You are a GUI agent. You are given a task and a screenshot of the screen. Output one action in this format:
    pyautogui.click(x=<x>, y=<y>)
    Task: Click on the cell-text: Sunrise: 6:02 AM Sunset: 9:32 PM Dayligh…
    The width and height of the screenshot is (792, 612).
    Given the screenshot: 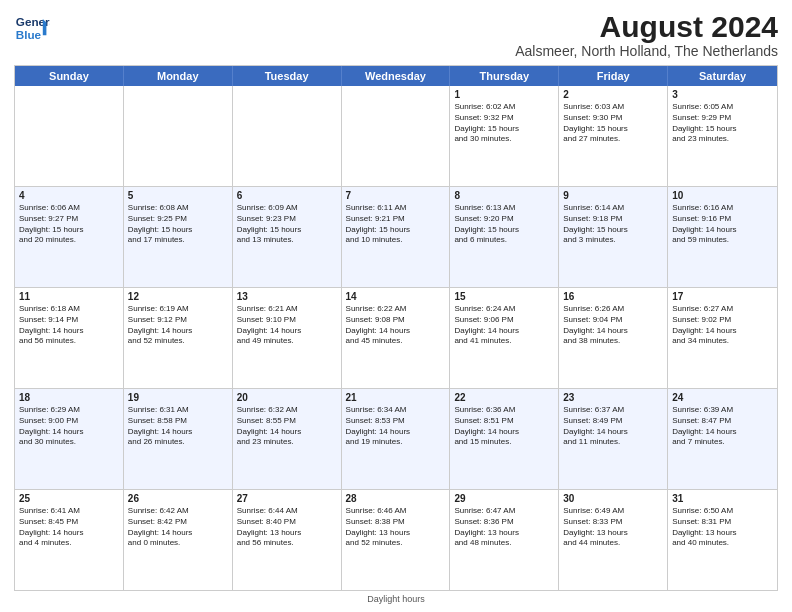 What is the action you would take?
    pyautogui.click(x=504, y=124)
    